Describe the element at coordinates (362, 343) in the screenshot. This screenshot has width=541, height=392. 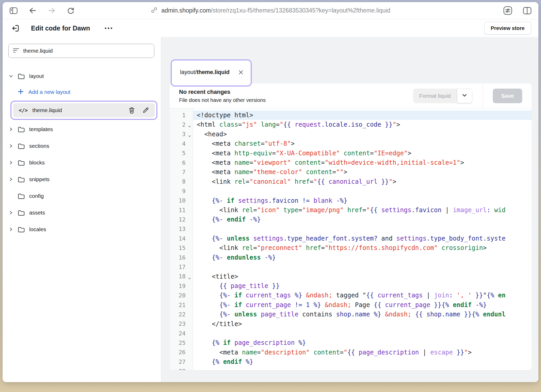
I see `code-line-25: {% if page_description %}` at that location.